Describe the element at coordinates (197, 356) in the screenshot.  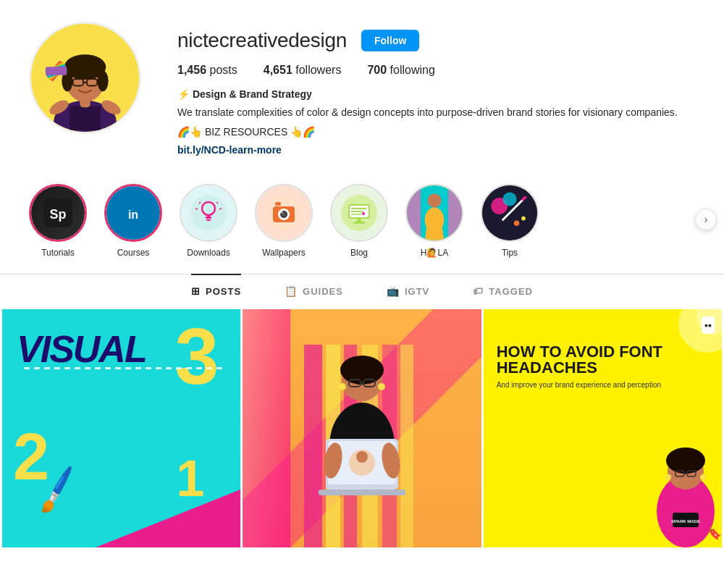
I see `num-3: 3` at that location.